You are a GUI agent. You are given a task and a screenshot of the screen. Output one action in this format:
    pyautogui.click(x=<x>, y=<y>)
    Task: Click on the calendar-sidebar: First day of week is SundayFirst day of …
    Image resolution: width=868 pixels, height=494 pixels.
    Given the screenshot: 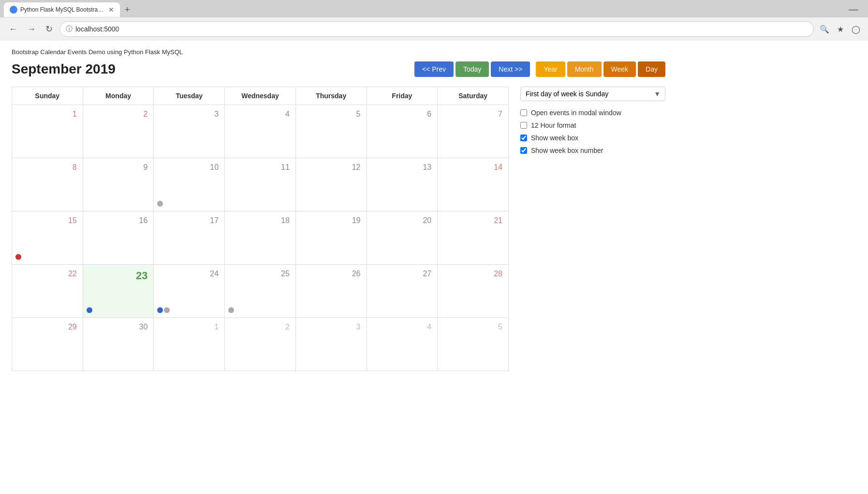 What is the action you would take?
    pyautogui.click(x=593, y=229)
    